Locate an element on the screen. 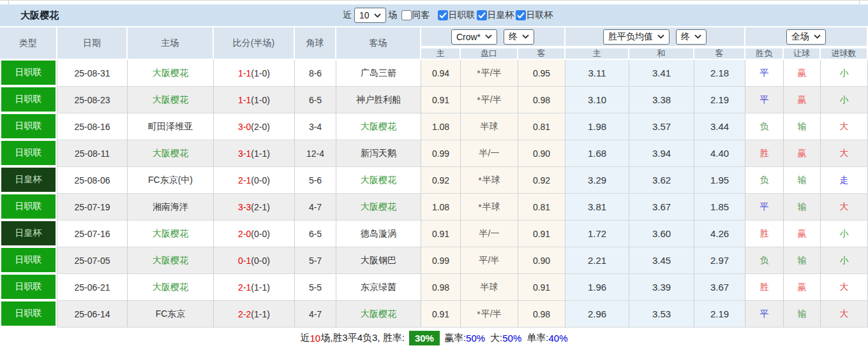 The height and width of the screenshot is (348, 868). table-row: 日职联25-06-21大阪樱花2-1(1-1)5-5东京绿茵0.98半球0.91… is located at coordinates (434, 287).